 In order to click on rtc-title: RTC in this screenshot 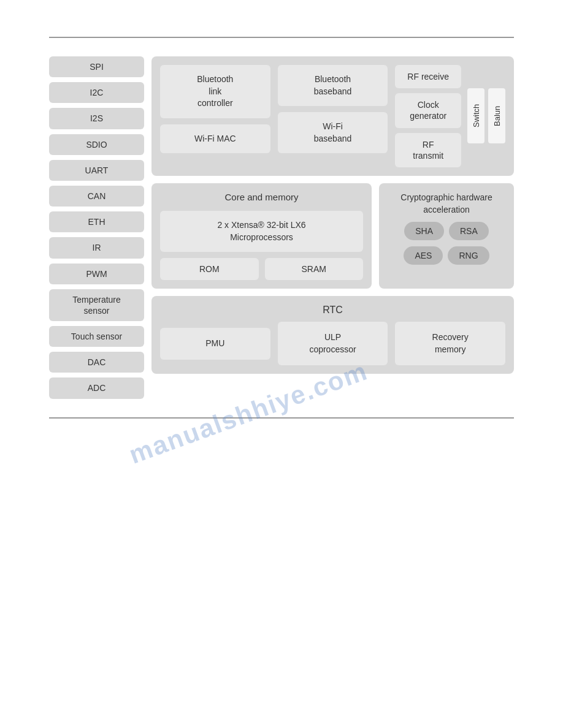, I will do `click(332, 310)`.